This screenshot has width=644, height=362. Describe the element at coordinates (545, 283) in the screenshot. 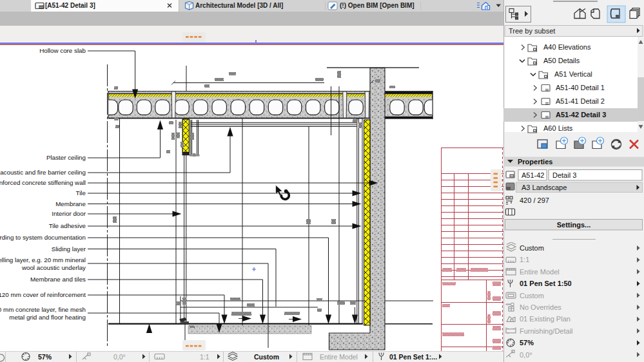

I see `svg-text: 01 Pen Set 1:50` at that location.